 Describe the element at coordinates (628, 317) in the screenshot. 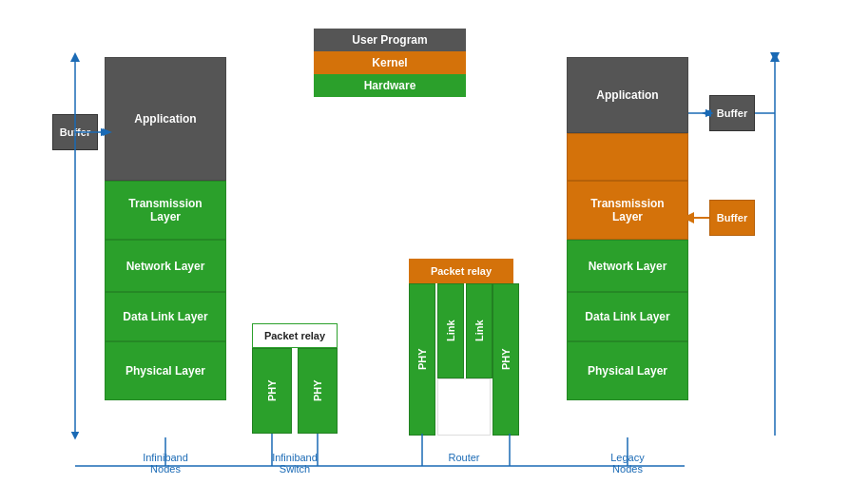

I see `right-datalink-layer: Data Link Layer` at that location.